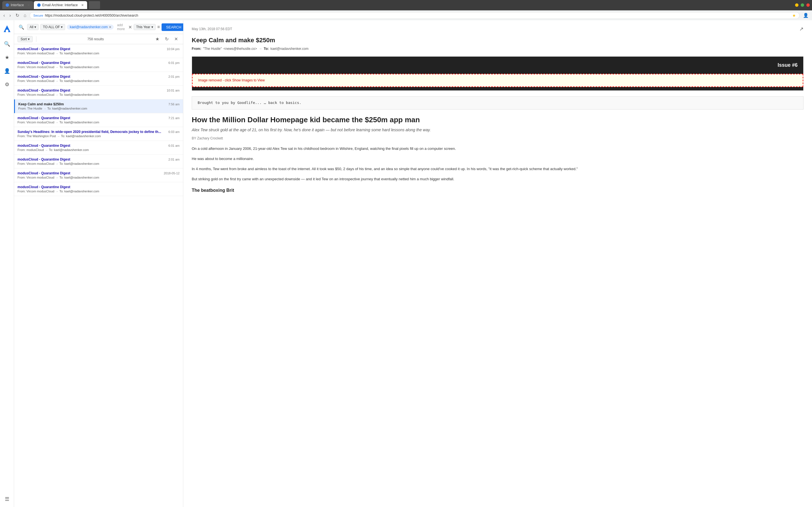 The width and height of the screenshot is (812, 507). Describe the element at coordinates (498, 65) in the screenshot. I see `issue-banner: Issue #6` at that location.